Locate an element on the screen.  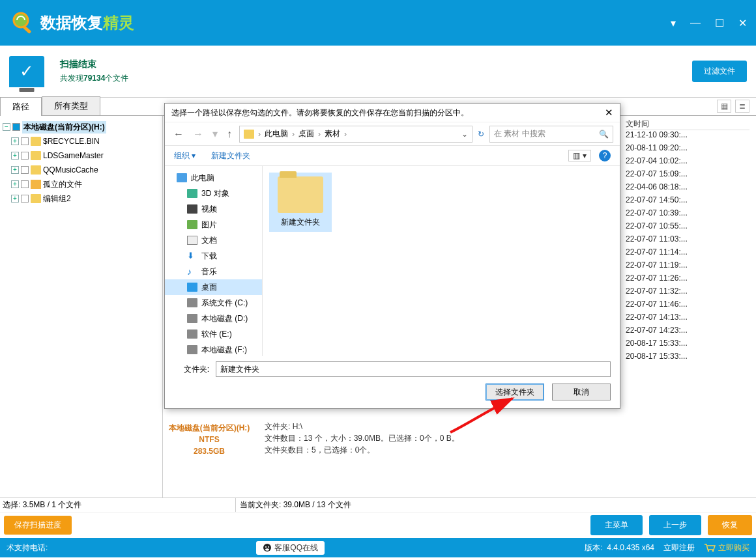
timestamp-cell: 22-07-07 11:46:... is located at coordinates (688, 306).